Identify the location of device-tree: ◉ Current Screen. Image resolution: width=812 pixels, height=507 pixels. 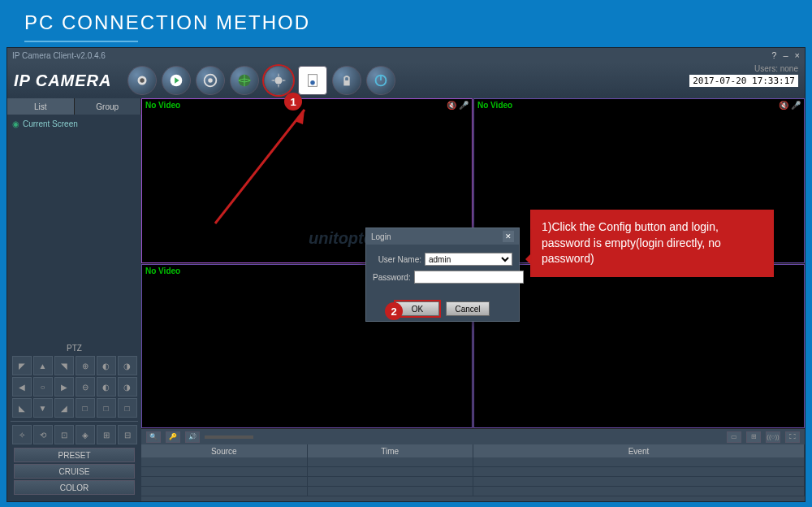
(75, 226).